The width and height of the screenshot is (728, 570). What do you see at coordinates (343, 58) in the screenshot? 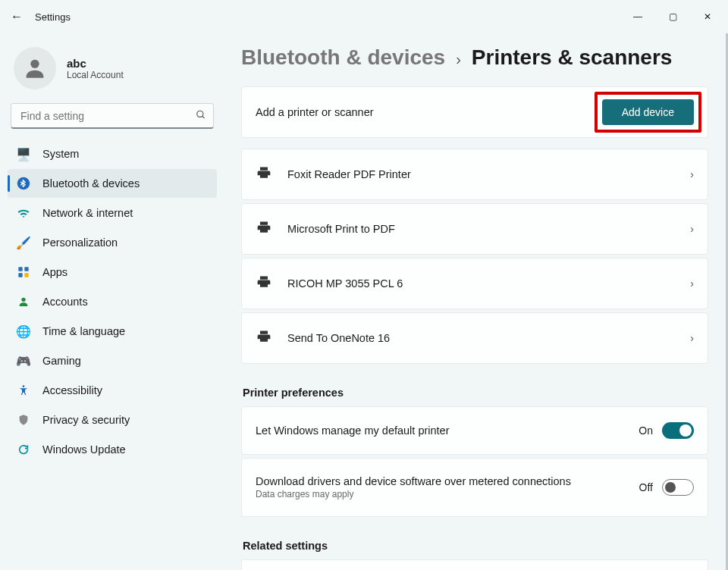
I see `breadcrumb-parent: Bluetooth & devices` at bounding box center [343, 58].